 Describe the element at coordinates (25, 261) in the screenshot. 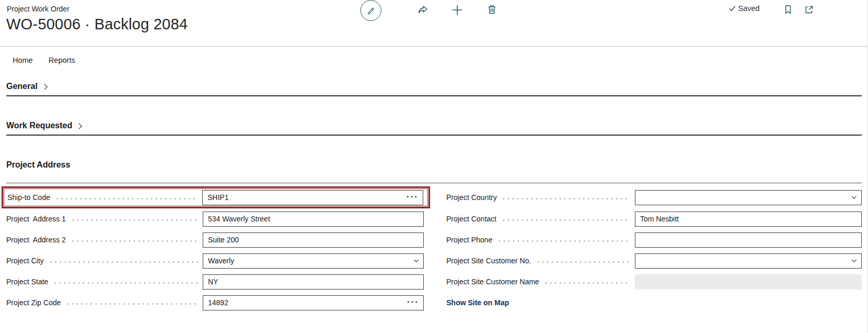

I see `field-label: Project City` at that location.